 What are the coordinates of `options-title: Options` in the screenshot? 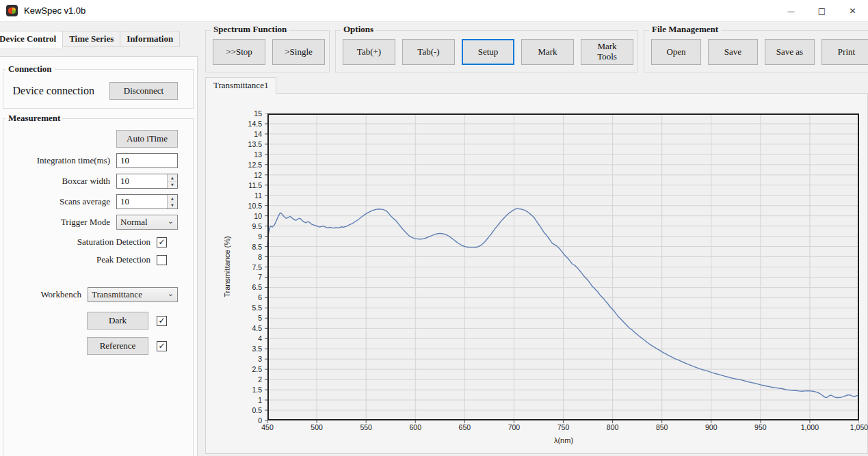 It's located at (358, 29).